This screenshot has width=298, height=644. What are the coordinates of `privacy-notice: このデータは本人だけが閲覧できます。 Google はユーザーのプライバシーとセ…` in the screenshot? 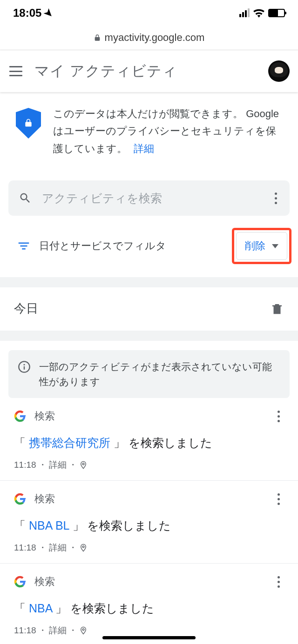 It's located at (149, 131).